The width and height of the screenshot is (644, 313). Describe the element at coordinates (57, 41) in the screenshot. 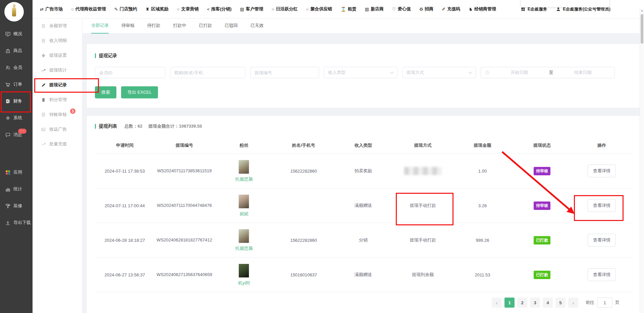

I see `submenu-income-detail: 收入明细` at that location.